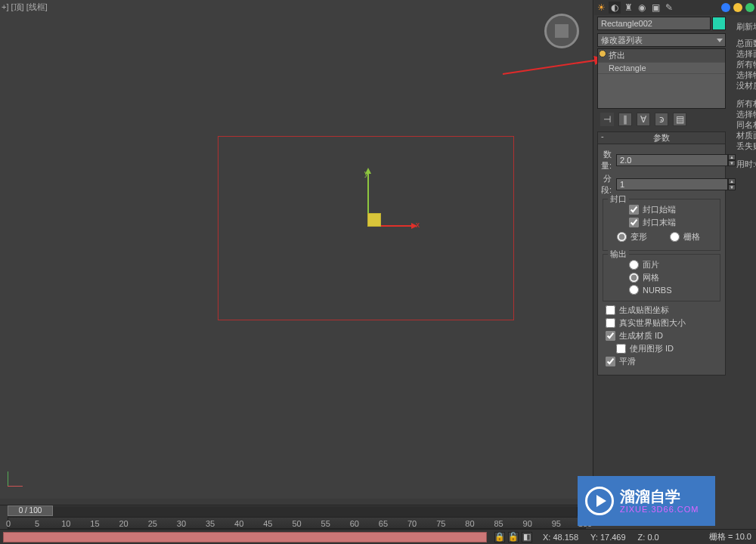 The height and width of the screenshot is (544, 756). Describe the element at coordinates (664, 323) in the screenshot. I see `real-world-checkbox: 真实世界贴图大小` at that location.